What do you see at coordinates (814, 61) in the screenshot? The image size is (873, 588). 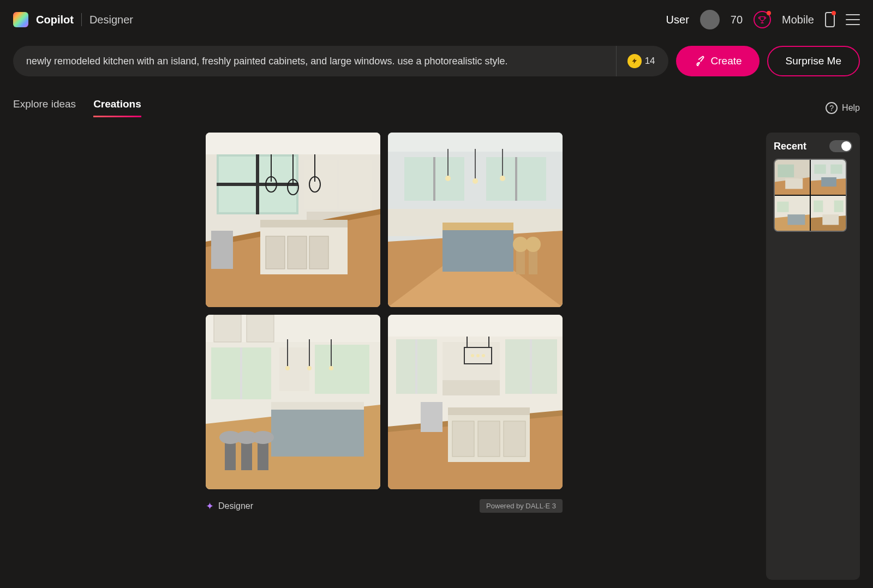 I see `surprise-button: Surprise Me` at bounding box center [814, 61].